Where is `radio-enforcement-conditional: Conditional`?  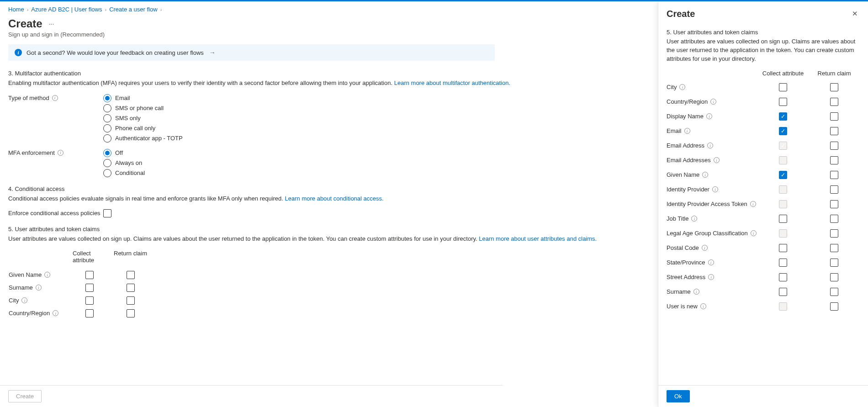 radio-enforcement-conditional: Conditional is located at coordinates (124, 173).